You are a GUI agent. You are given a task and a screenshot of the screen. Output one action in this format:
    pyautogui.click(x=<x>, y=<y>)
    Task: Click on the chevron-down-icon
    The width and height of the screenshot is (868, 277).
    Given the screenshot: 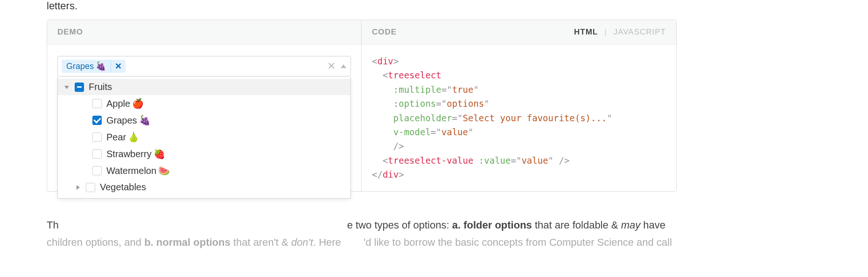 What is the action you would take?
    pyautogui.click(x=67, y=87)
    